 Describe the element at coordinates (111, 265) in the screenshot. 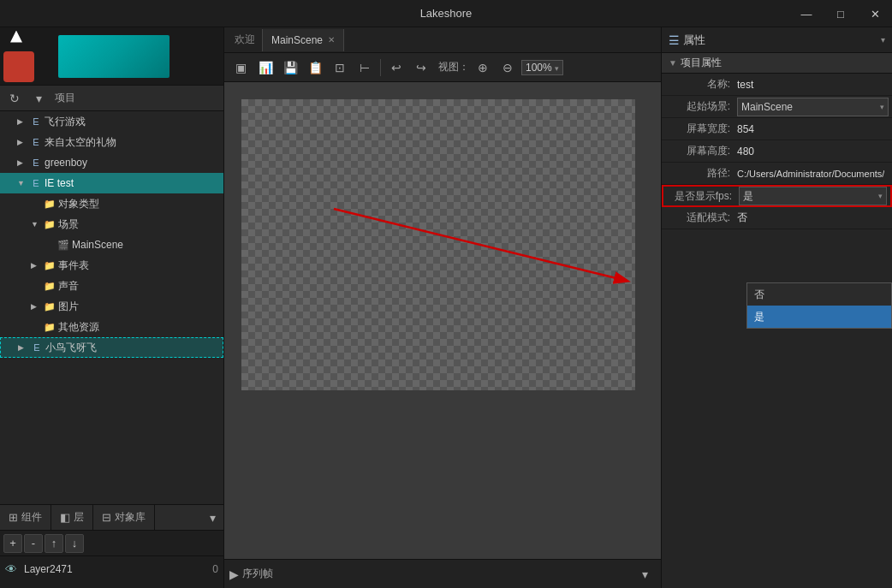

I see `tree-item-events: ▶ 📁 事件表` at that location.